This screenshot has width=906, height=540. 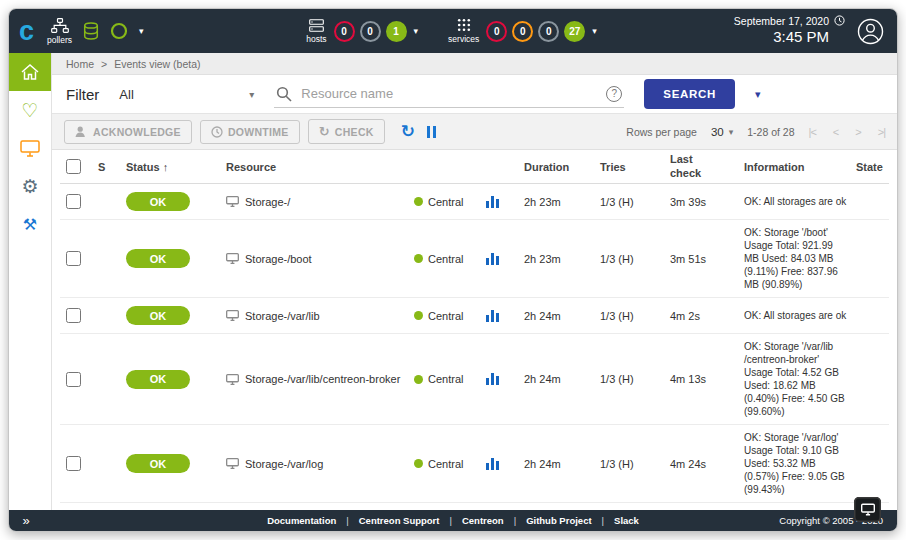 I want to click on column-header-tries: Tries, so click(x=635, y=167).